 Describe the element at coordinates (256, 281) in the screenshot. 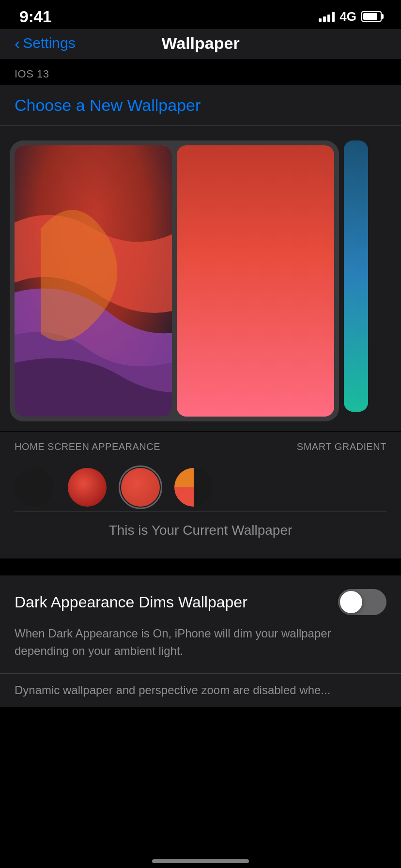

I see `home-screen-thumbnail` at that location.